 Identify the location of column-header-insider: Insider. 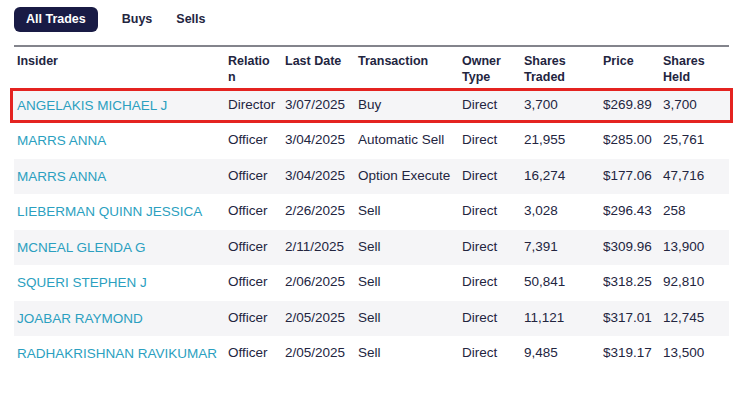
(122, 61).